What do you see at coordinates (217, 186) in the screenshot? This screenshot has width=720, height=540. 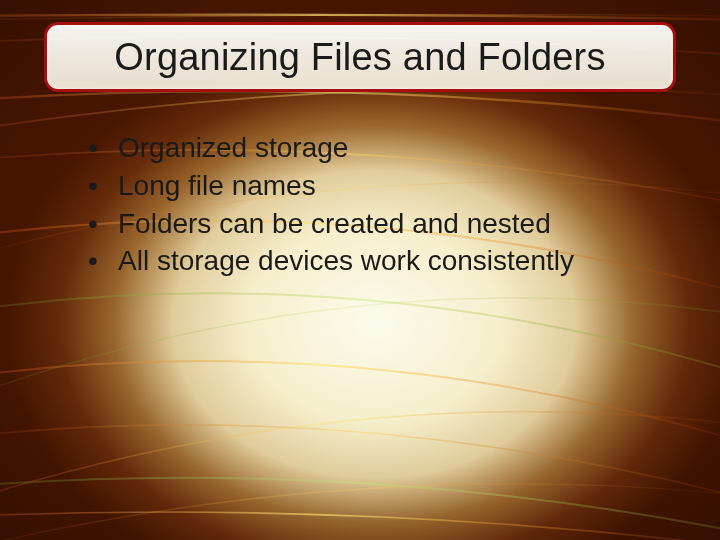 I see `bullet-text: Long file names` at bounding box center [217, 186].